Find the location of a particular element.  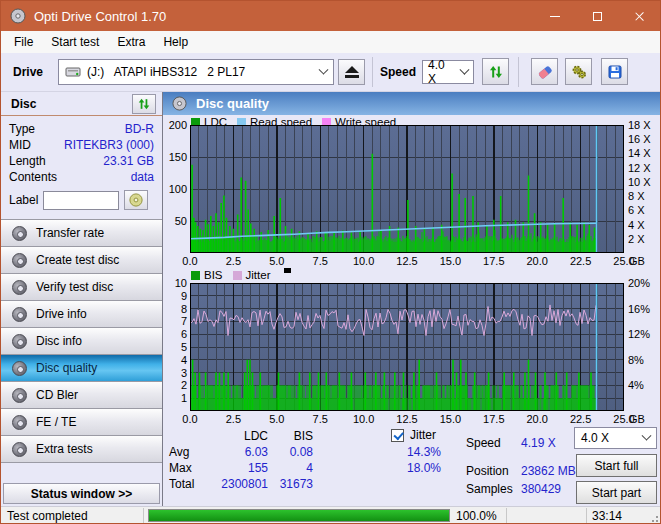

drive-select: (J:) ATAPI iHBS312 2 PL17 is located at coordinates (196, 72).